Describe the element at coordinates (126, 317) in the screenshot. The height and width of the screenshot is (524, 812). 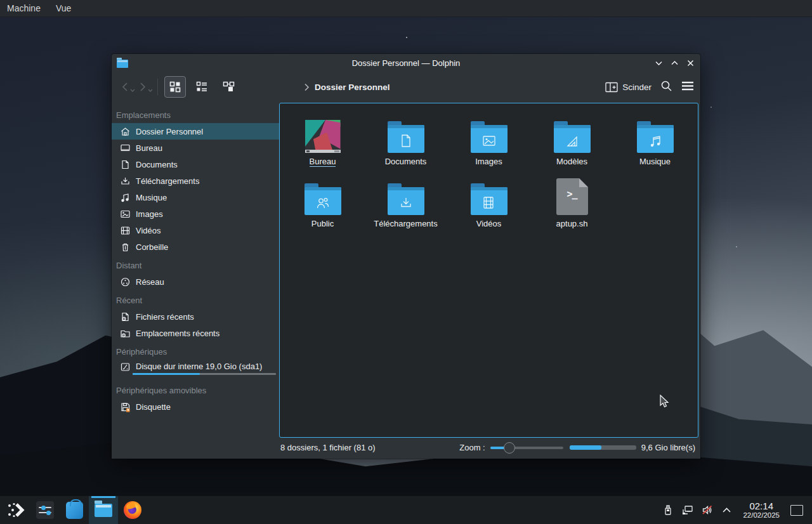
I see `file-clock-icon` at that location.